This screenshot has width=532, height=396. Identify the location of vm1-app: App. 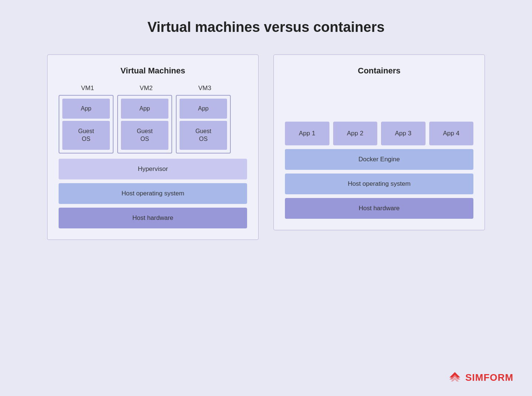
(86, 109).